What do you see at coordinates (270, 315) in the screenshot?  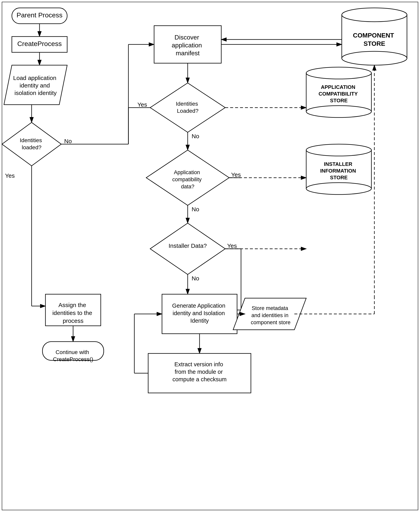 I see `store-metadata-label: Store metadata and identities in compone…` at bounding box center [270, 315].